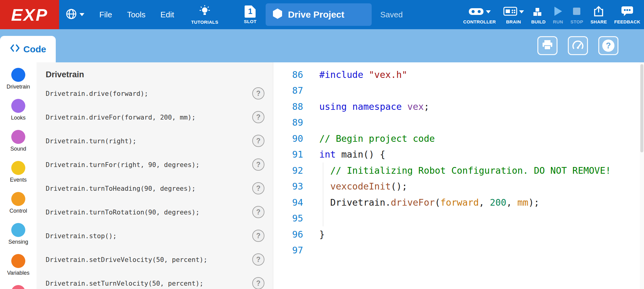  What do you see at coordinates (106, 15) in the screenshot?
I see `menu-file: File` at bounding box center [106, 15].